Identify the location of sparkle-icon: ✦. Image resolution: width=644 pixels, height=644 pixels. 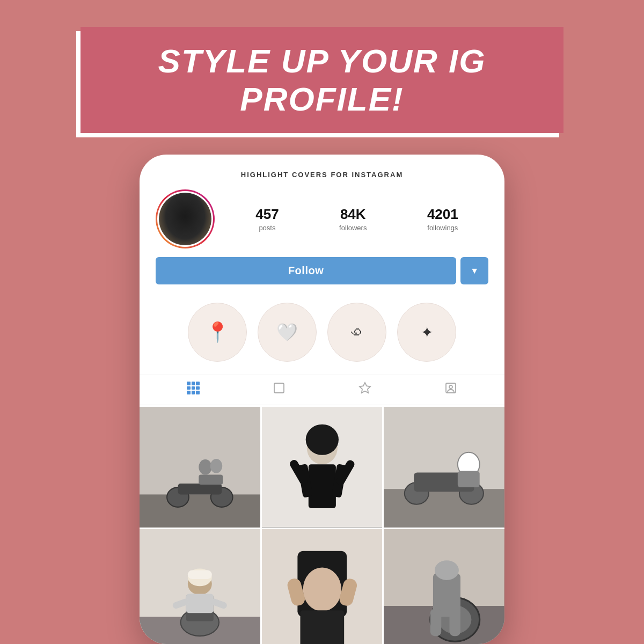
(427, 333).